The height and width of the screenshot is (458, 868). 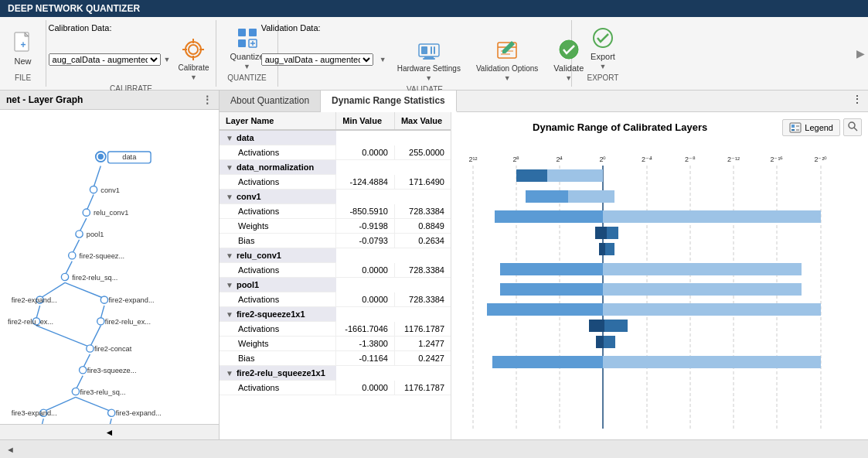 What do you see at coordinates (366, 241) in the screenshot?
I see `row-min: -0.0793` at bounding box center [366, 241].